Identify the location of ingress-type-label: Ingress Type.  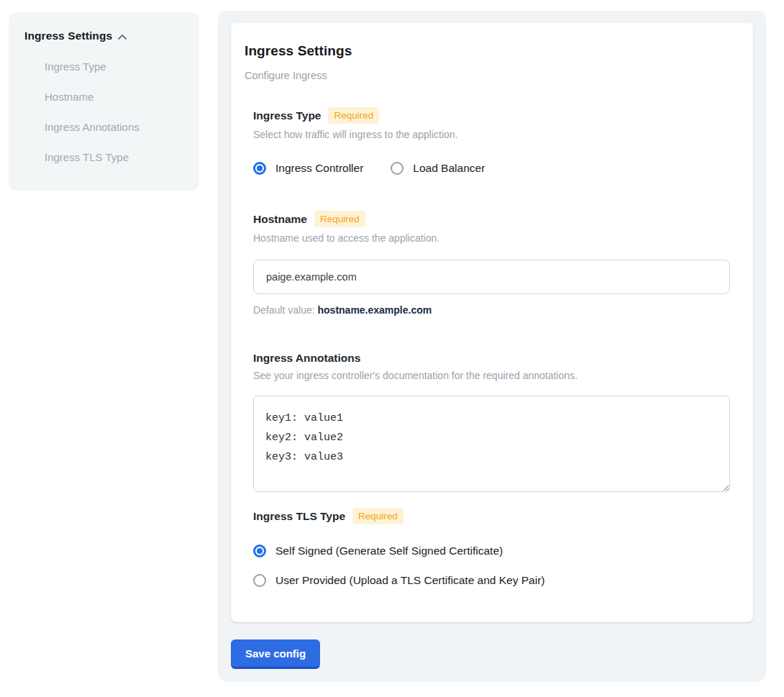
(287, 116).